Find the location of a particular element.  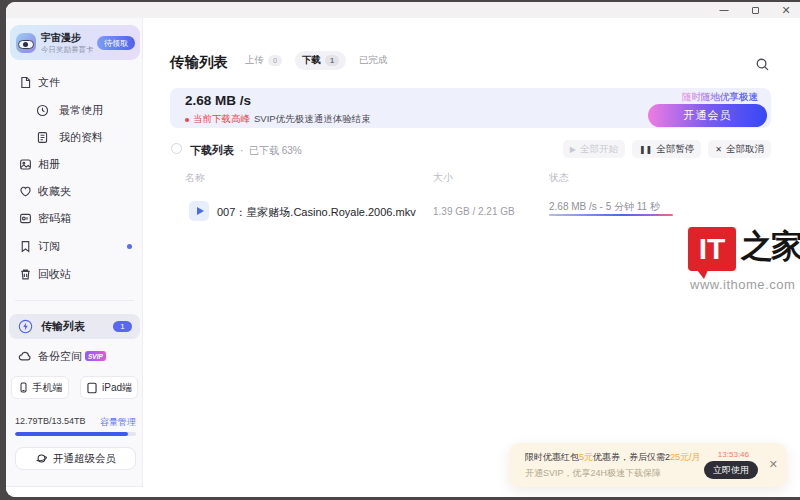

start-all-label: 全部开始 is located at coordinates (599, 150).